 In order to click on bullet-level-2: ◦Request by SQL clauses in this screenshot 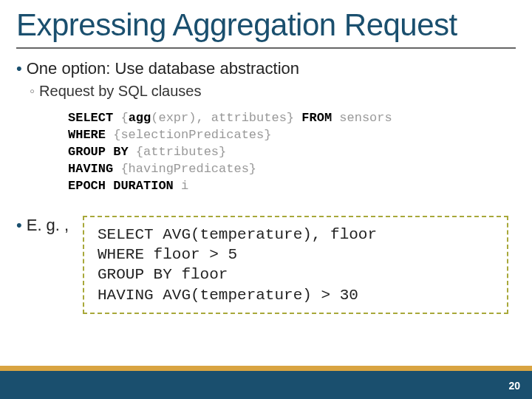, I will do `click(273, 92)`.